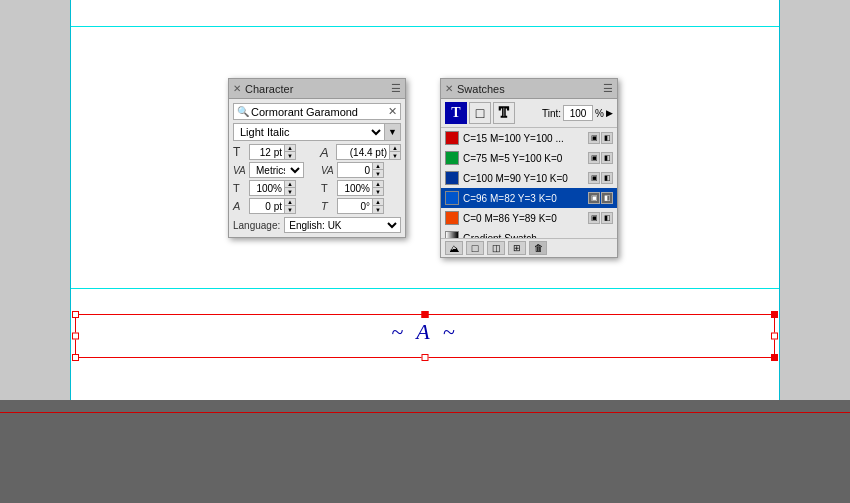 This screenshot has width=850, height=503. Describe the element at coordinates (378, 210) in the screenshot. I see `skew-down: ▼` at that location.